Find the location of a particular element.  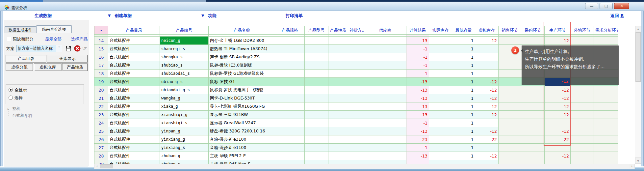

cell-code: zhuban_g is located at coordinates (184, 156).